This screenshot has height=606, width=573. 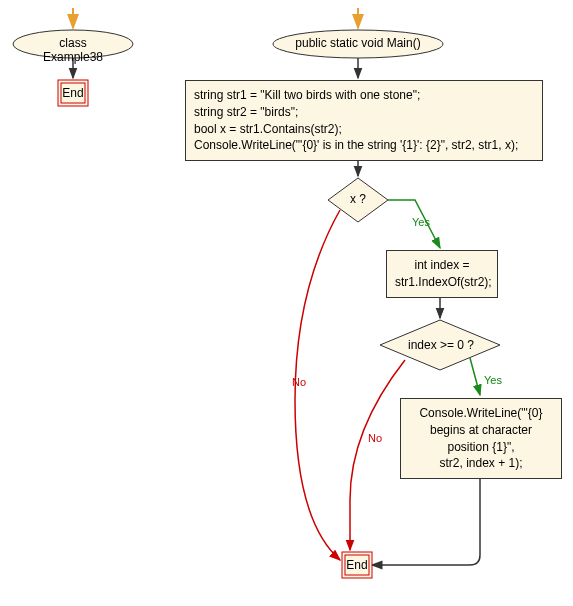 I want to click on edge-yes-2: Yes, so click(x=493, y=380).